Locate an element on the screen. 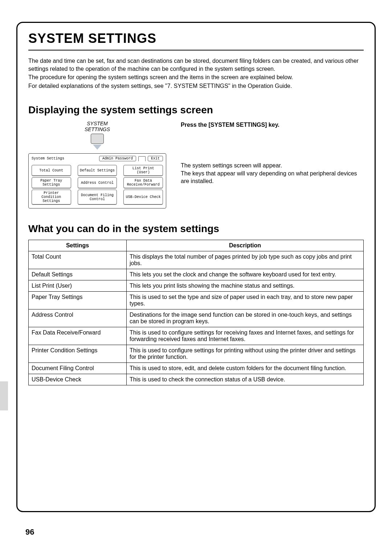 This screenshot has height=555, width=392. section-display-title: Displaying the system settings screen is located at coordinates (196, 110).